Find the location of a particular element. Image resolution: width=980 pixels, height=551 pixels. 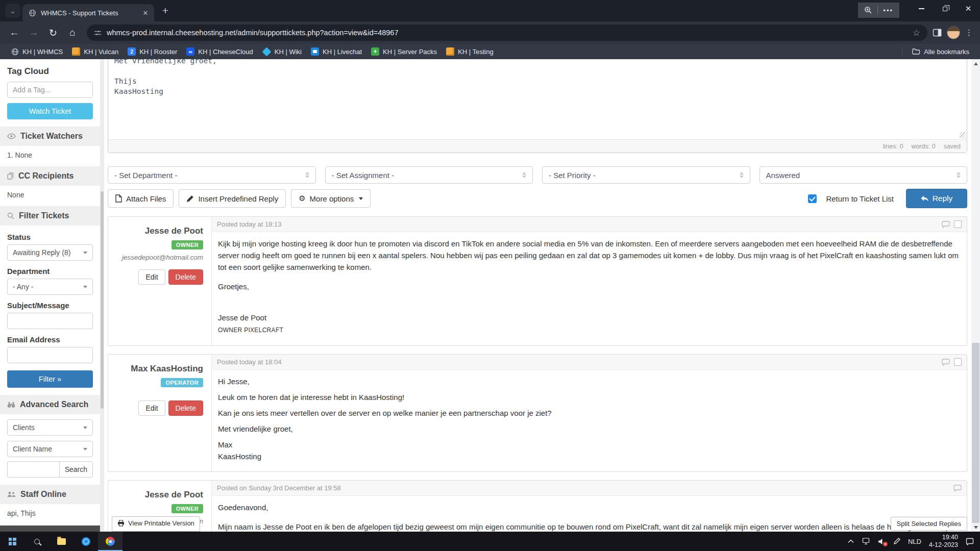

bookmark-server-packs: + KH | Server Packs is located at coordinates (404, 52).